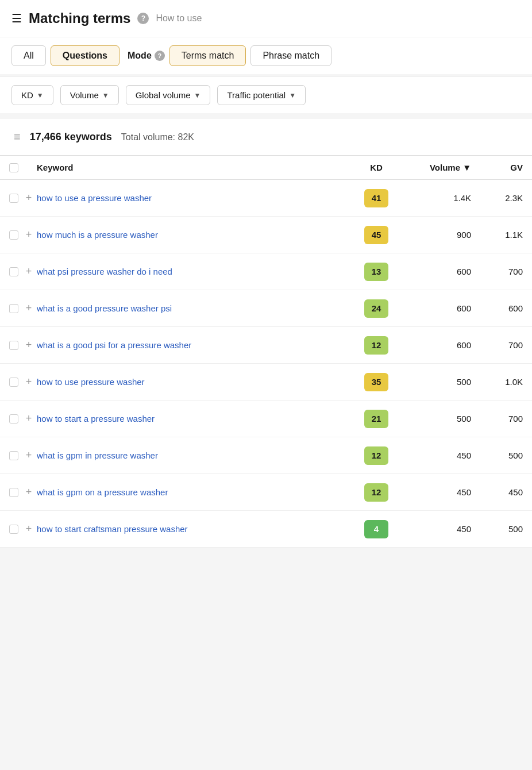  What do you see at coordinates (266, 55) in the screenshot?
I see `filter-row: All Questions Mode ? Terms match Phrase …` at bounding box center [266, 55].